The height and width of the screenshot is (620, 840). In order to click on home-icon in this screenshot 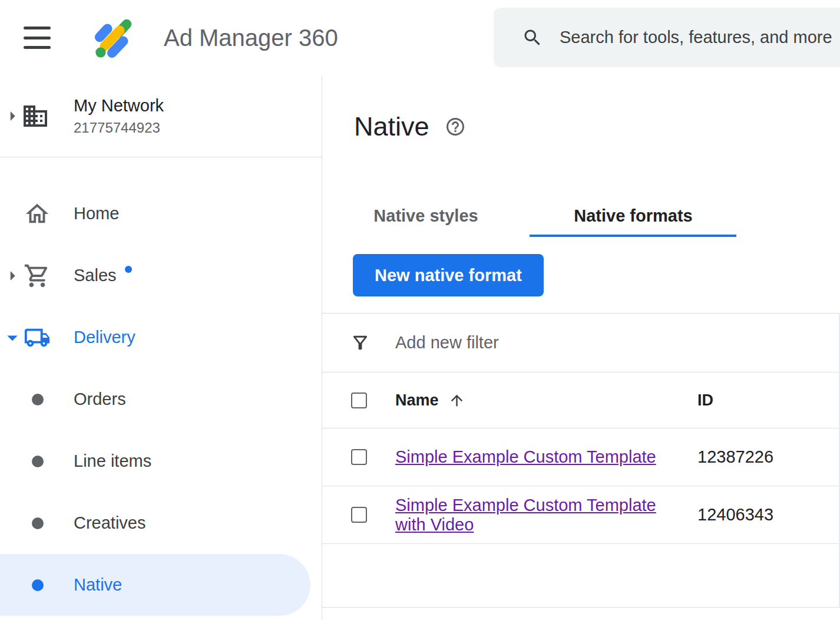, I will do `click(37, 214)`.